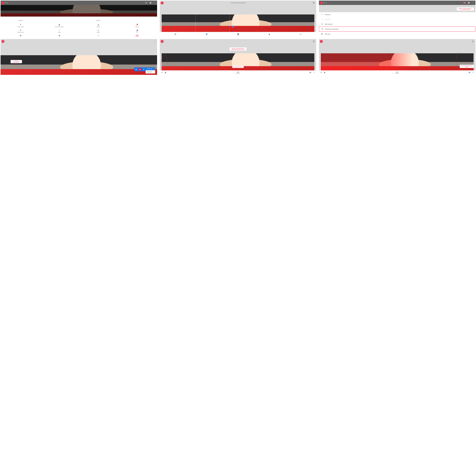 This screenshot has height=476, width=476. I want to click on tool-ретро: 〰Ретро, so click(59, 31).